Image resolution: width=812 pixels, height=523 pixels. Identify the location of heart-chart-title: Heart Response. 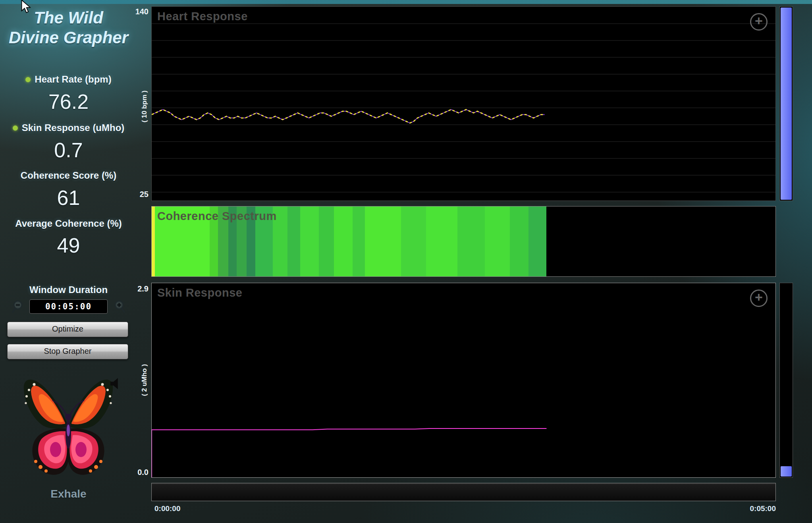
(203, 17).